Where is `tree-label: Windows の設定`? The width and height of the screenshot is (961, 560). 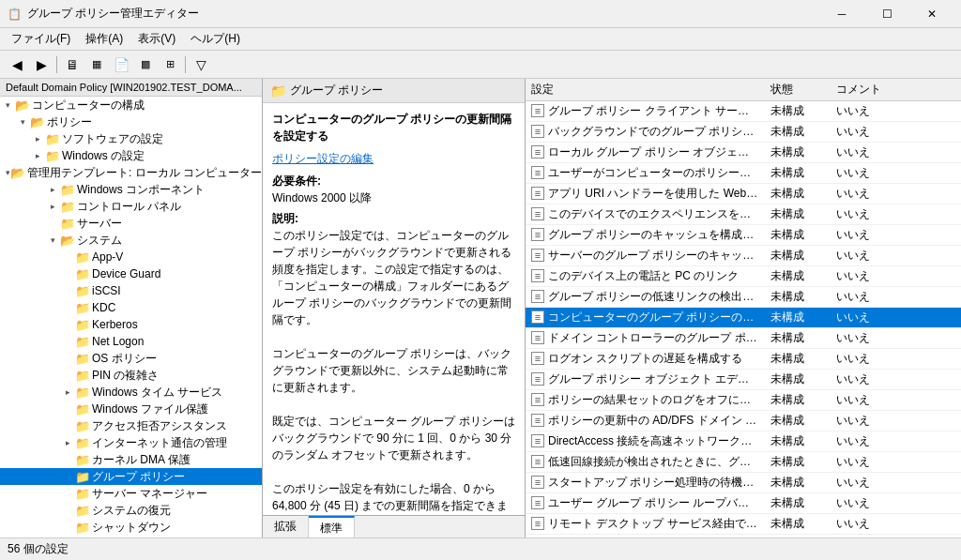 tree-label: Windows の設定 is located at coordinates (103, 156).